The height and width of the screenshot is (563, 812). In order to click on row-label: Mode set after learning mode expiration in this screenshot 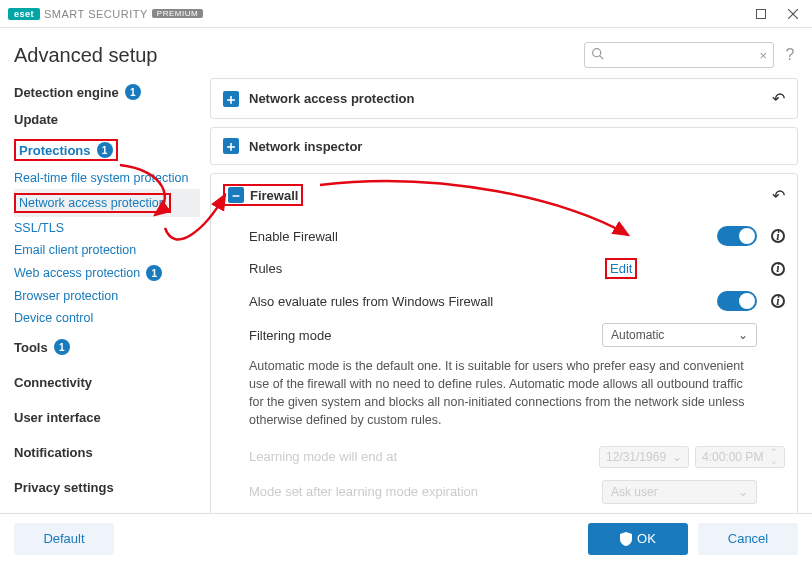, I will do `click(350, 492)`.